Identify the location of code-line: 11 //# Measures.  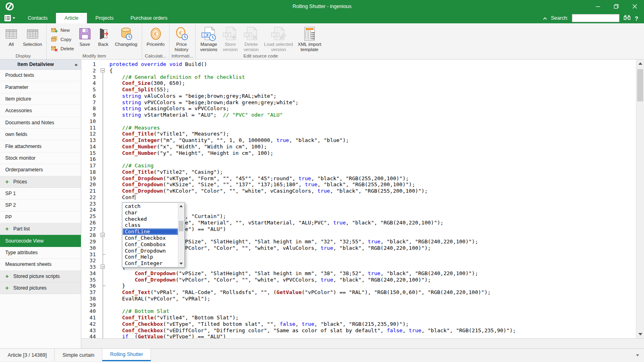
(359, 128).